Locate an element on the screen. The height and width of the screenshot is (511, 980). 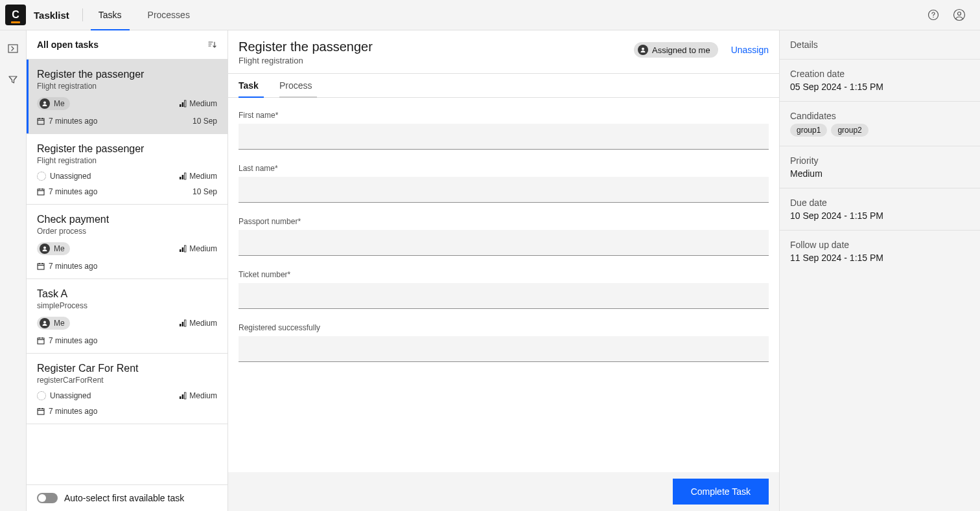
due-date-label: Due date is located at coordinates (880, 203).